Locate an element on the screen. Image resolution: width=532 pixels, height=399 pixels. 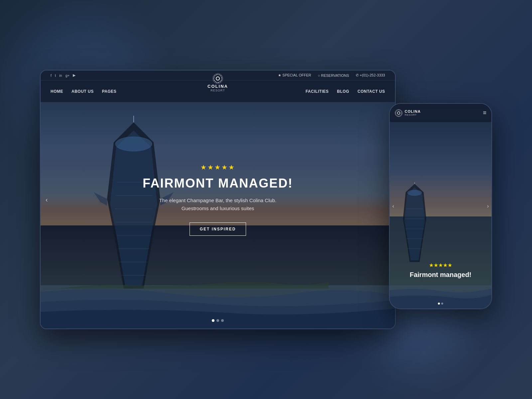
phone-mockup: COLINA RESORT ≡ ‹ › ★★★★★ Fairmont manag… is located at coordinates (441, 206).